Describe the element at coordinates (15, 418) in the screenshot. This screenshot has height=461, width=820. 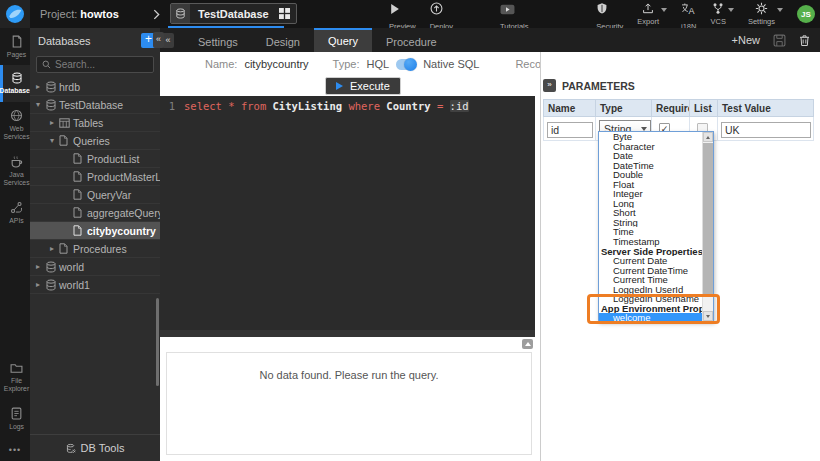
I see `sidebar-item-logs: Logs` at that location.